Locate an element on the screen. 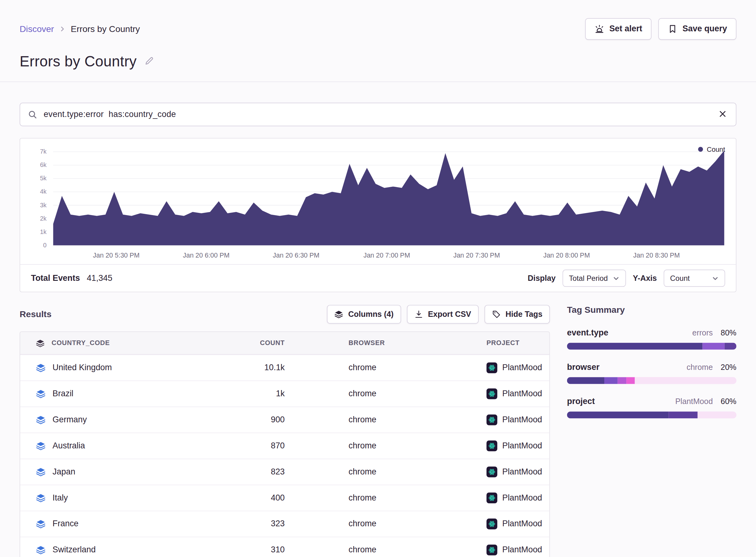 Image resolution: width=756 pixels, height=557 pixels. page-header: Discover Errors by Country Set alert Sav… is located at coordinates (378, 41).